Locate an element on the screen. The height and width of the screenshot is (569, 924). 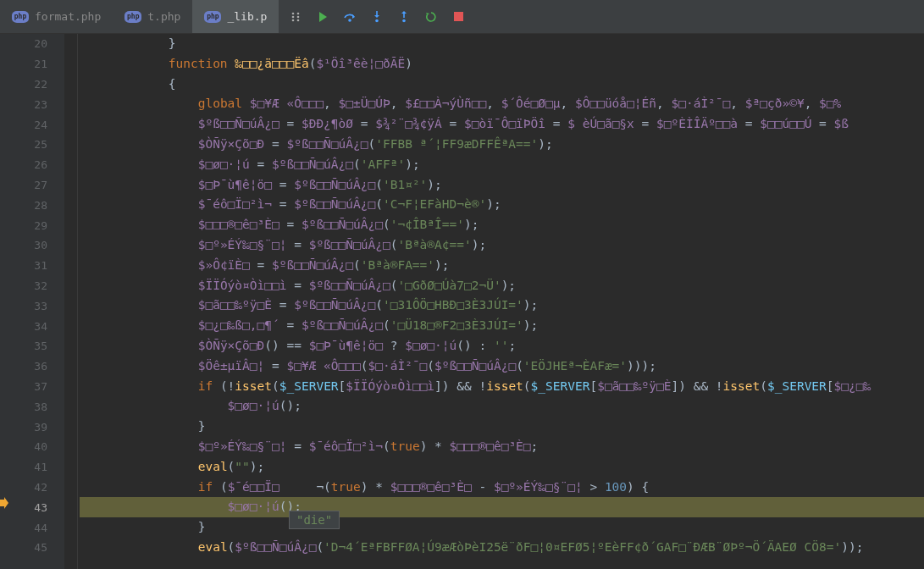
code-line: $□¿□‰ß□,□¶´ = $ºß□□Ñ□úÂ¿□('□Ü18□®F2□3È3J… is located at coordinates (501, 326).